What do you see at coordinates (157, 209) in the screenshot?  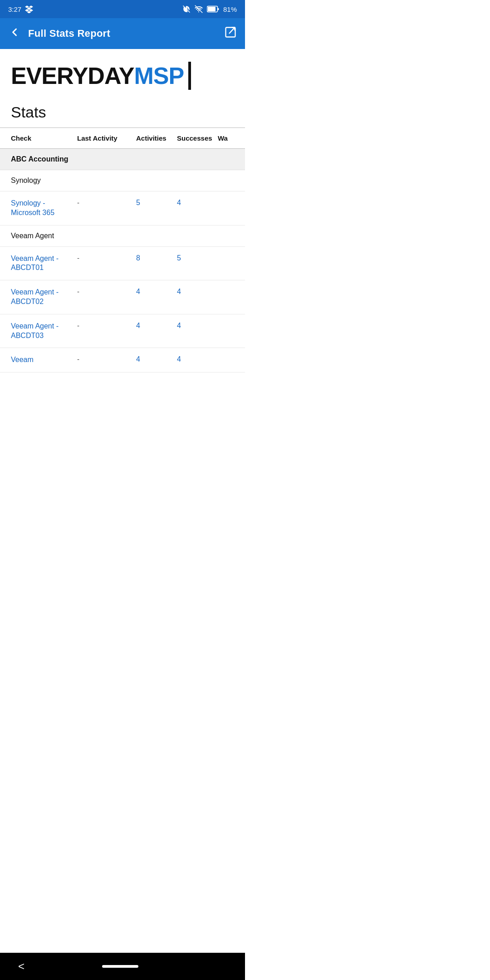 I see `activities-cell: 5` at bounding box center [157, 209].